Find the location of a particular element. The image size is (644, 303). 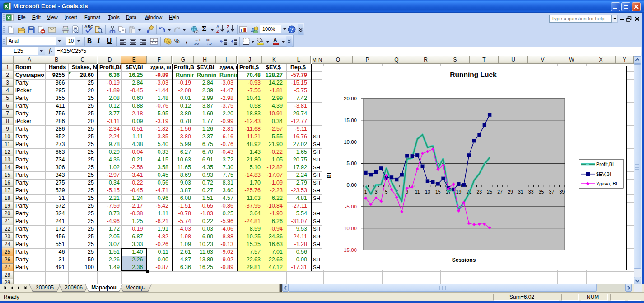

svg-text: 3 is located at coordinates (376, 192).